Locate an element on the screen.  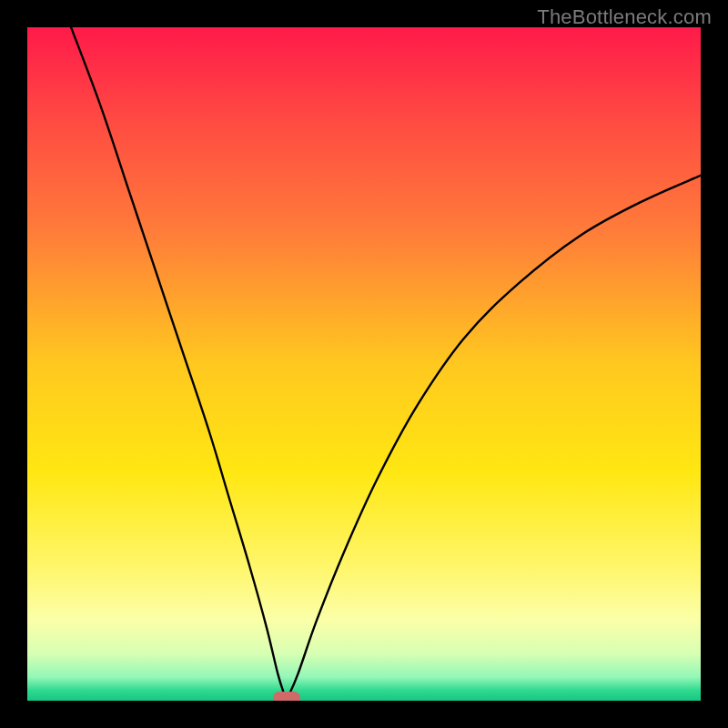
watermark-text: TheBottleneck.com is located at coordinates (624, 17).